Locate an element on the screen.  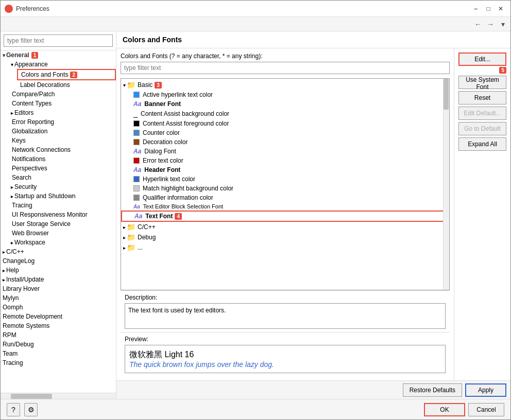
back-button: ← is located at coordinates (478, 24).